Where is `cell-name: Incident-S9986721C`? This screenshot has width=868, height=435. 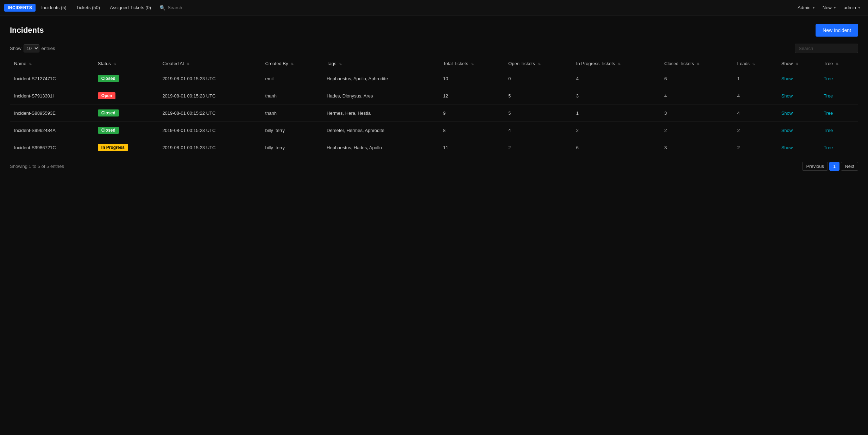 cell-name: Incident-S9986721C is located at coordinates (52, 148).